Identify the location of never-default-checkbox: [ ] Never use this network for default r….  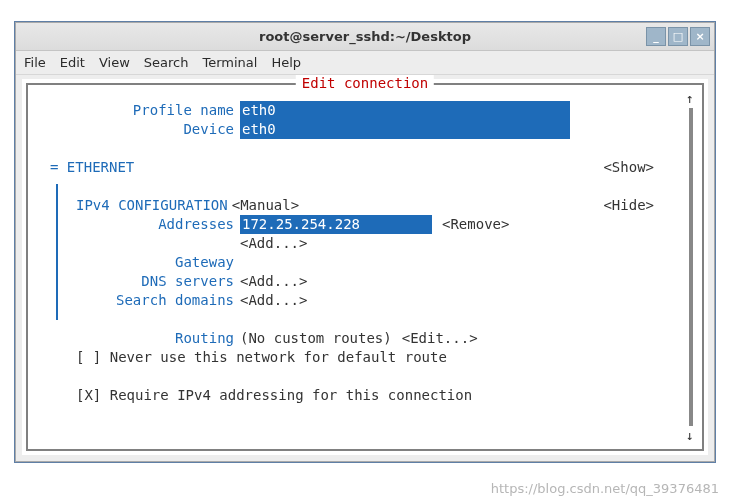
(262, 358).